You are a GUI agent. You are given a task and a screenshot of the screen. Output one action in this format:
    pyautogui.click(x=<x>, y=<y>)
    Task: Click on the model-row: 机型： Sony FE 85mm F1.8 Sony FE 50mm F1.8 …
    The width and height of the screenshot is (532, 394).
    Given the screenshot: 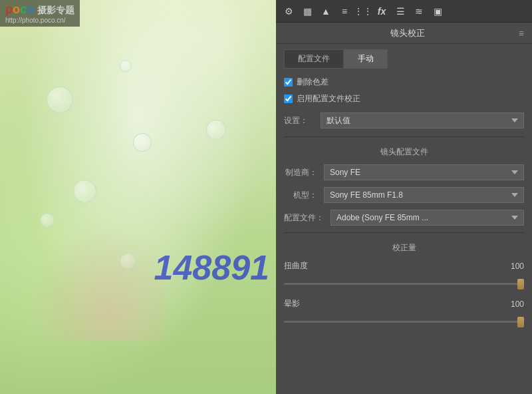 What is the action you would take?
    pyautogui.click(x=404, y=195)
    